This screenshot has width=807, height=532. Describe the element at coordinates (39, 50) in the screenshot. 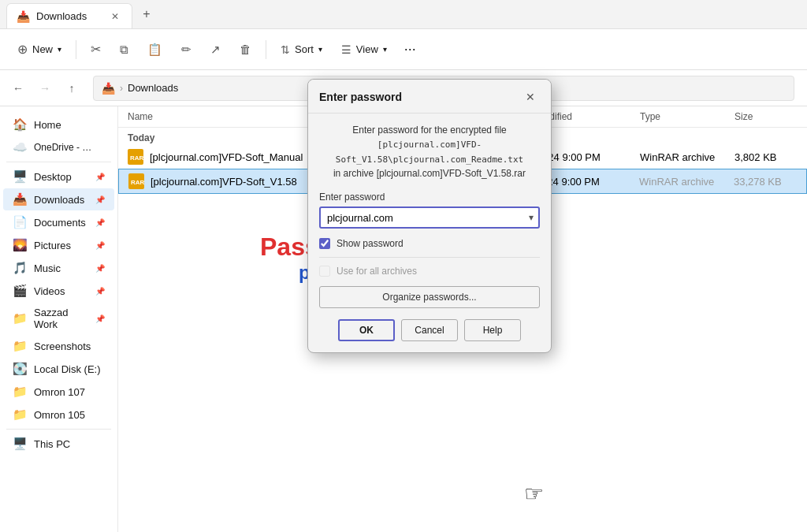

I see `new-button: ⊕ New ▾` at that location.